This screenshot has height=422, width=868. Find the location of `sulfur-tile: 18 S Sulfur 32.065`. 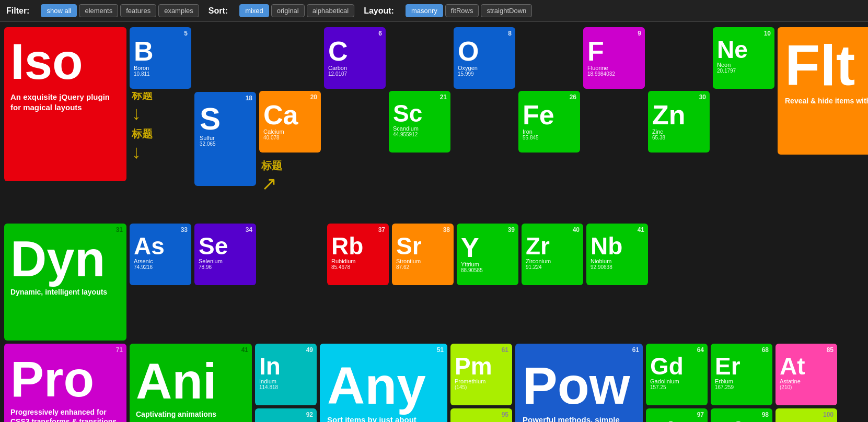

sulfur-tile: 18 S Sulfur 32.065 is located at coordinates (225, 139).